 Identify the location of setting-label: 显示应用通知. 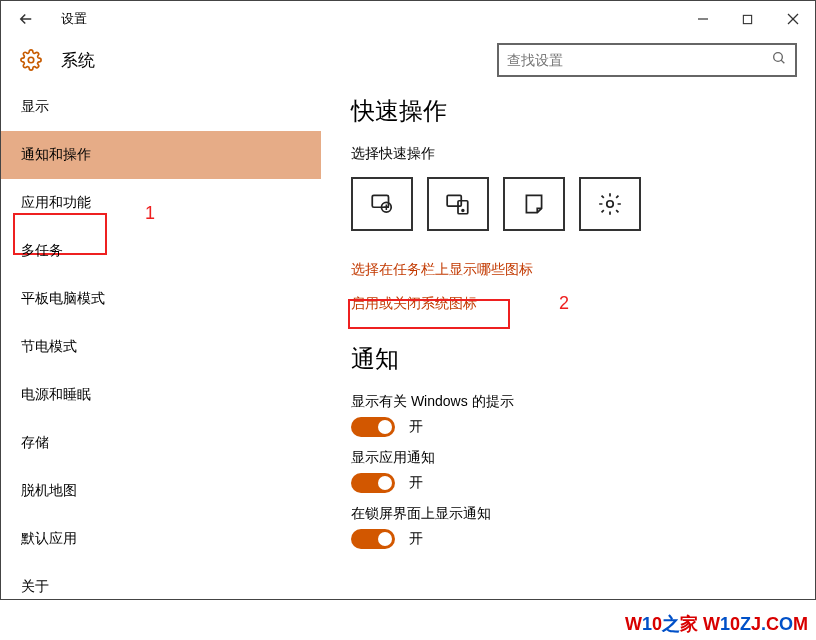
(568, 458).